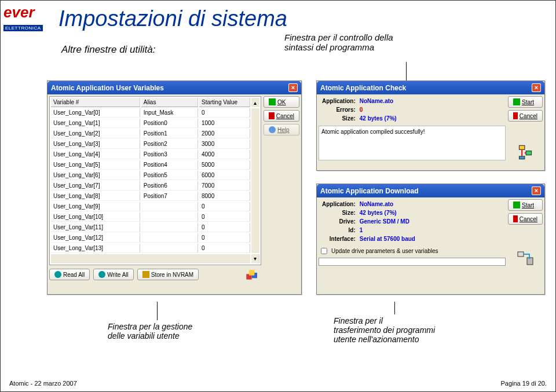 This screenshot has height=392, width=556. What do you see at coordinates (96, 113) in the screenshot?
I see `cell-variable: User_Long_Var[0]` at bounding box center [96, 113].